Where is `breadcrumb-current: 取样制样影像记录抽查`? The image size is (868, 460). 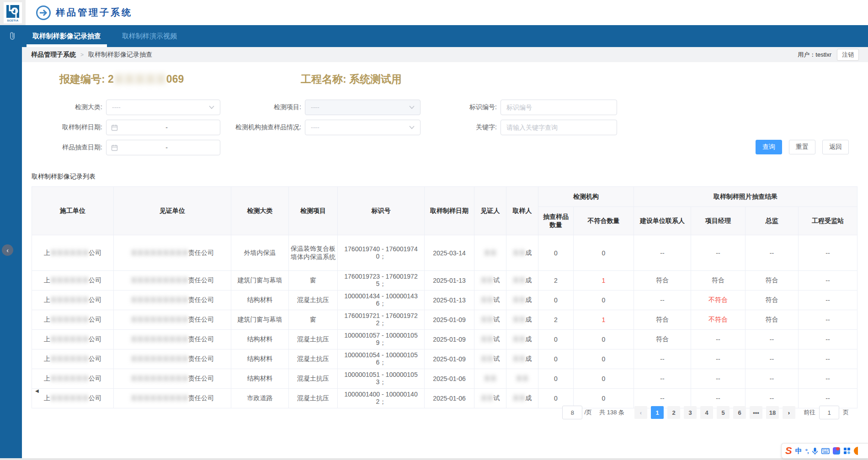 breadcrumb-current: 取样制样影像记录抽查 is located at coordinates (120, 55).